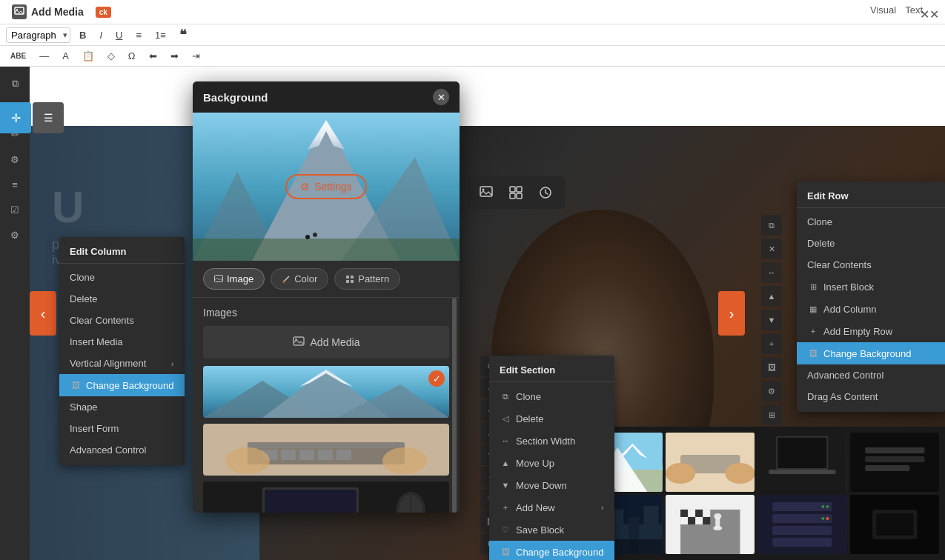  What do you see at coordinates (871, 331) in the screenshot?
I see `row-menu-add-empty-row: + Add Empty Row` at bounding box center [871, 331].